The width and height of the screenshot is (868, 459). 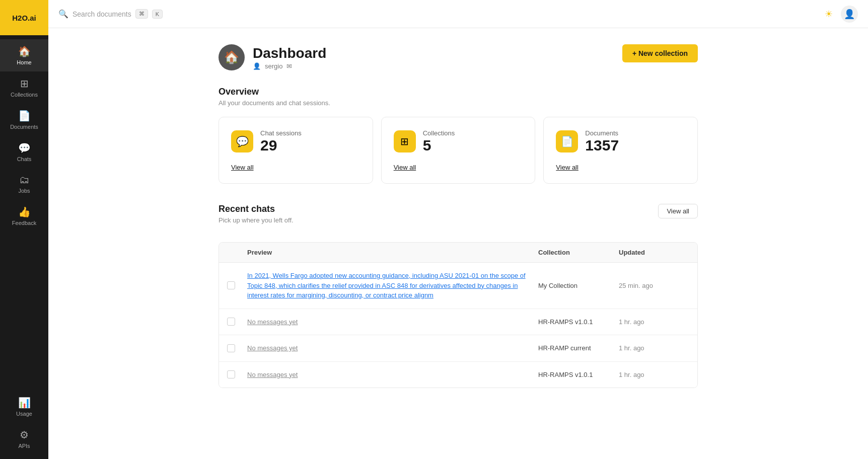 What do you see at coordinates (232, 57) in the screenshot?
I see `page-icon: 🏠` at bounding box center [232, 57].